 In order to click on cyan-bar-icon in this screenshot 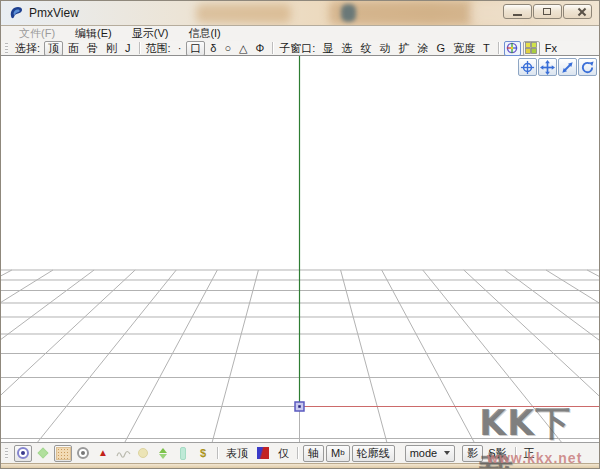, I will do `click(183, 454)`.